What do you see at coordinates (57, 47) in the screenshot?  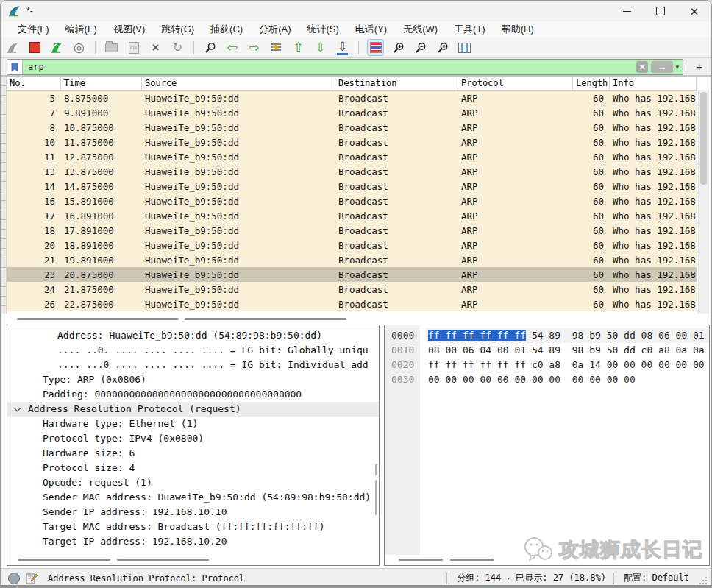 I see `capture-restart-button` at bounding box center [57, 47].